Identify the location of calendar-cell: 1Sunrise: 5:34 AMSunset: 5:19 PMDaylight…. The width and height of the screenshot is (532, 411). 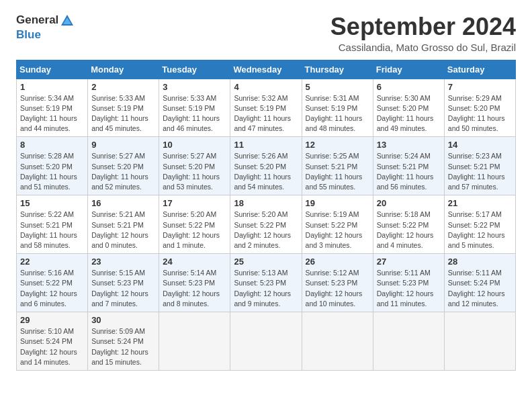
(52, 107).